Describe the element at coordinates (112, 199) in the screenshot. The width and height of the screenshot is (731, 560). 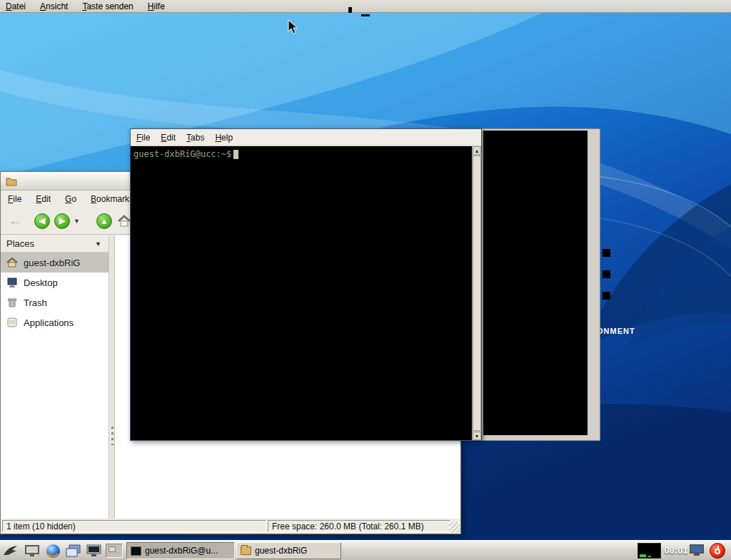
I see `fm-menu-bookmarks: Bookmarks` at that location.